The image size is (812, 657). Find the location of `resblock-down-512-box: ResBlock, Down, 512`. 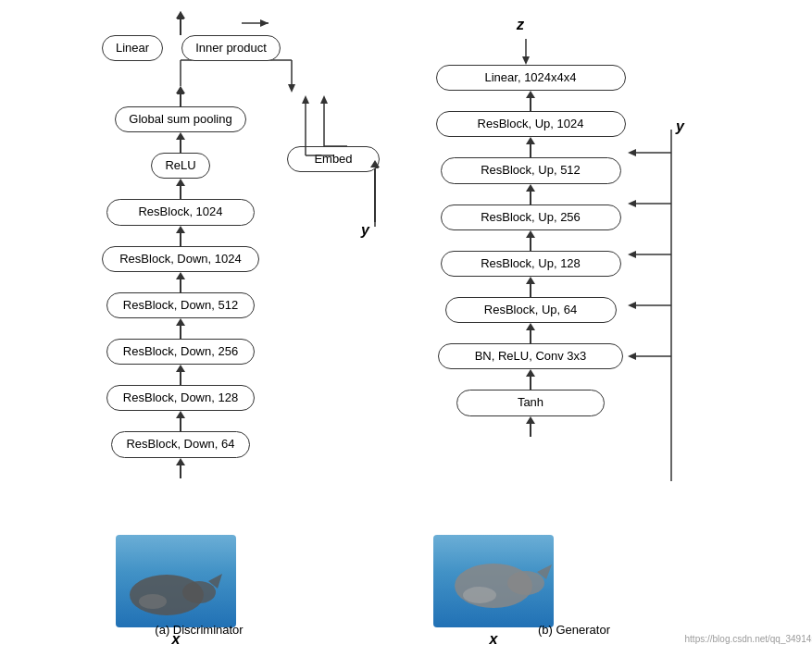

resblock-down-512-box: ResBlock, Down, 512 is located at coordinates (181, 305).